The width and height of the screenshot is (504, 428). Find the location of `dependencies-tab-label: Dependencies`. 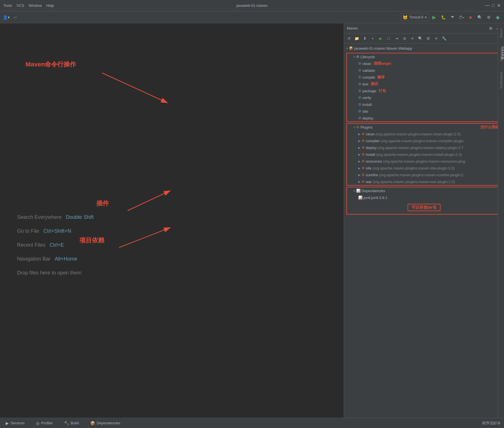

dependencies-tab-label: Dependencies is located at coordinates (108, 423).